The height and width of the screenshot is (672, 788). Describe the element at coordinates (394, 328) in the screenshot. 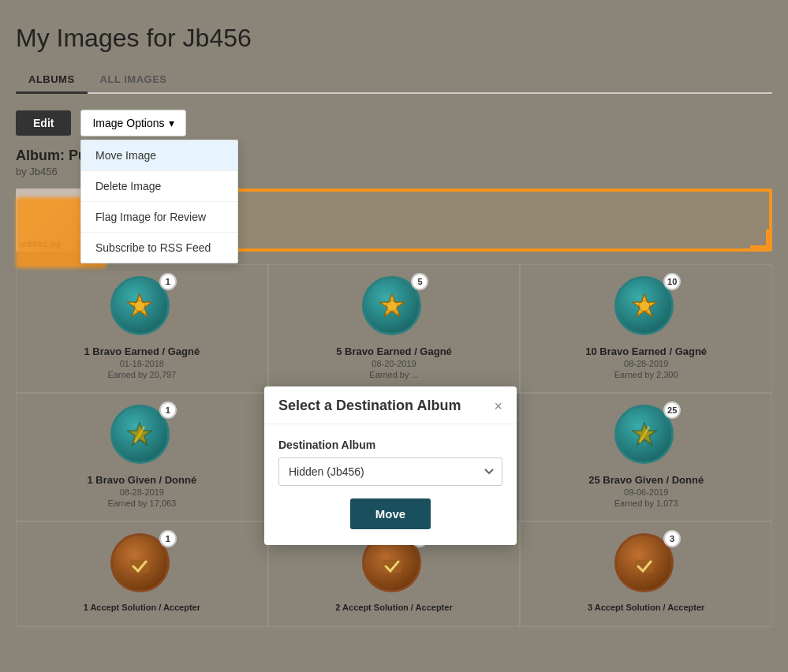

I see `badge-cell-1: 5 5 Bravo Earned / Gagné 08-20-2019 Earn…` at that location.